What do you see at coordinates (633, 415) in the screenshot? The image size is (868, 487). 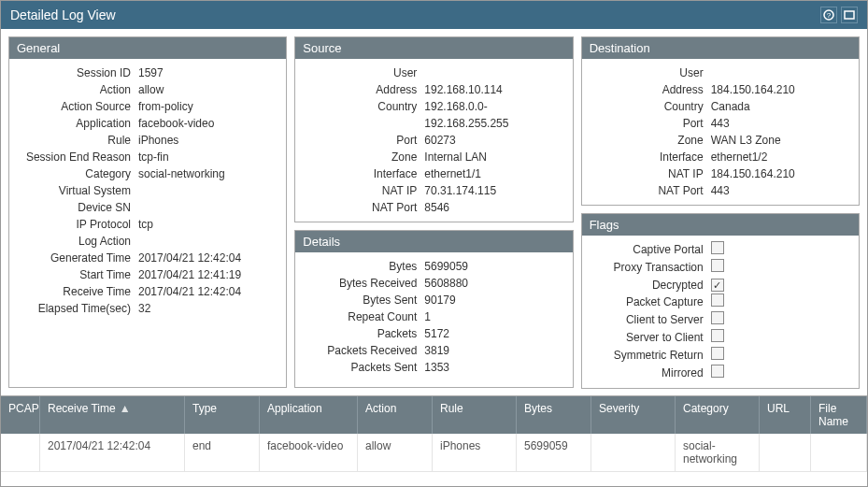 I see `col-severity: Severity` at bounding box center [633, 415].